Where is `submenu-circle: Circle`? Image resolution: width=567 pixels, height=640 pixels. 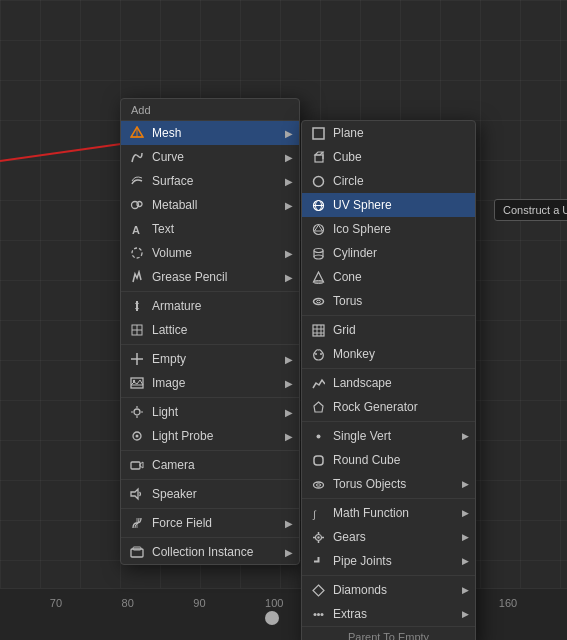 submenu-circle: Circle is located at coordinates (388, 181).